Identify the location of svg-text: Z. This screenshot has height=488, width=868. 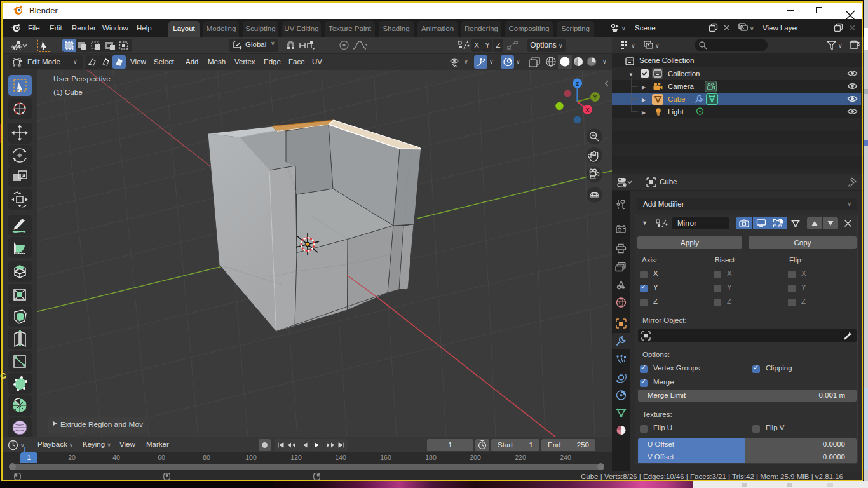
(578, 84).